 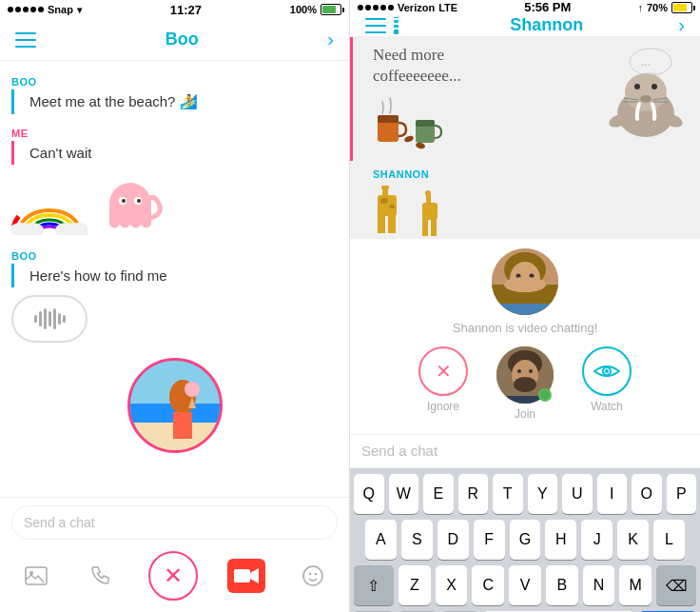 I want to click on image-icon-left, so click(x=36, y=576).